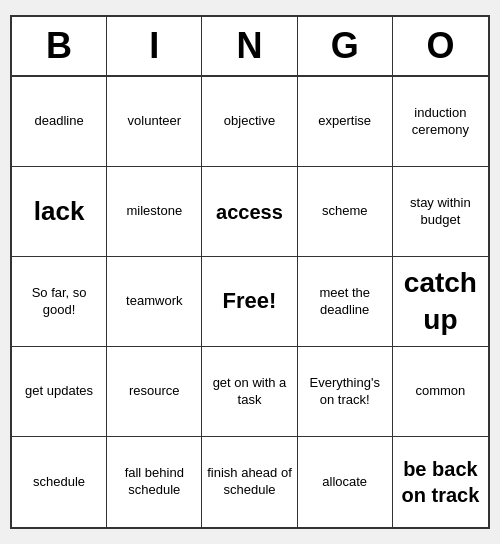 The image size is (500, 544). I want to click on bingo-cell-r4-c2: finish ahead of schedule, so click(250, 482).